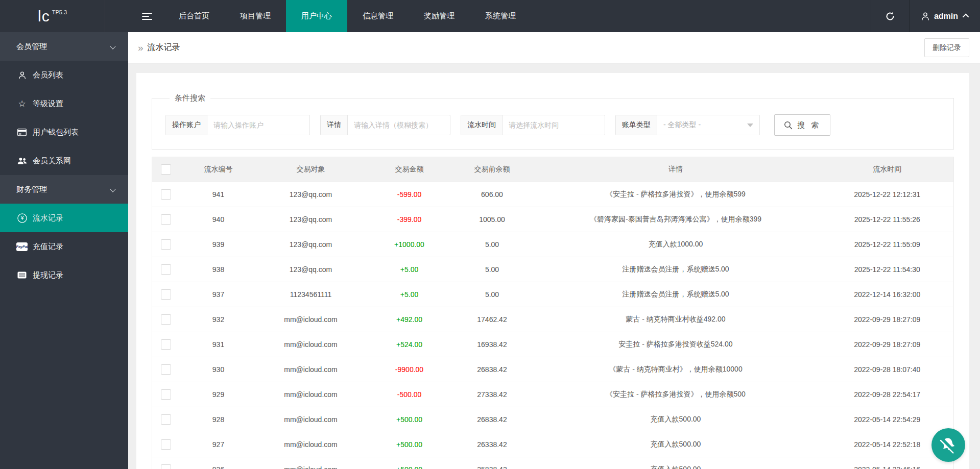  I want to click on menu-toggle-icon, so click(147, 16).